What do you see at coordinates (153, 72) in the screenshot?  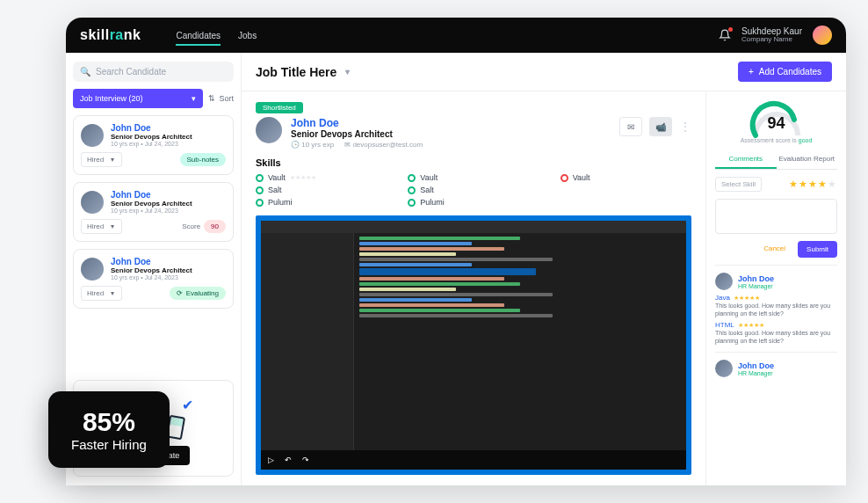 I see `search-input: 🔍 Search Candidate` at bounding box center [153, 72].